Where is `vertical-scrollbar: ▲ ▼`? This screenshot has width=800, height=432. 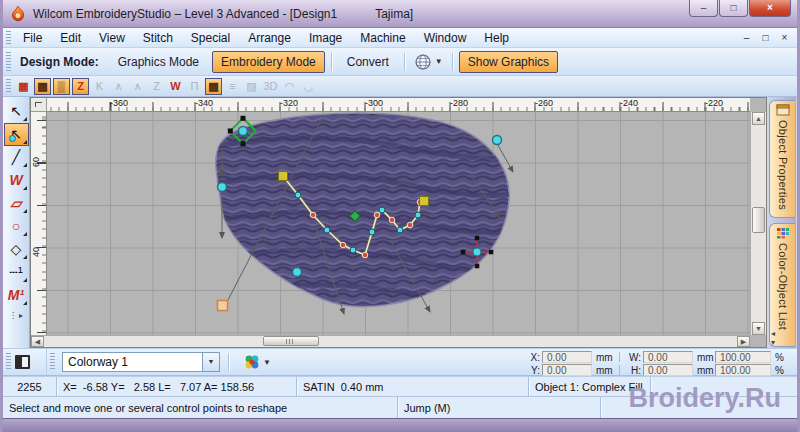
vertical-scrollbar: ▲ ▼ is located at coordinates (758, 224).